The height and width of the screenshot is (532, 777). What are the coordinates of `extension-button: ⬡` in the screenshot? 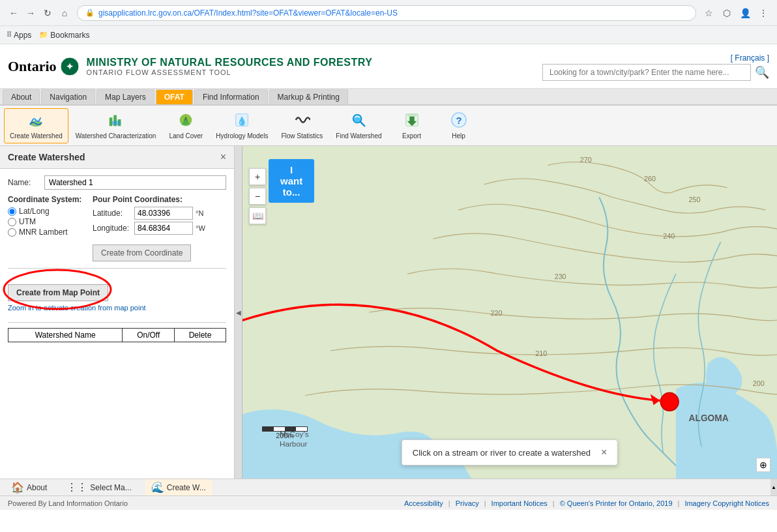 It's located at (727, 13).